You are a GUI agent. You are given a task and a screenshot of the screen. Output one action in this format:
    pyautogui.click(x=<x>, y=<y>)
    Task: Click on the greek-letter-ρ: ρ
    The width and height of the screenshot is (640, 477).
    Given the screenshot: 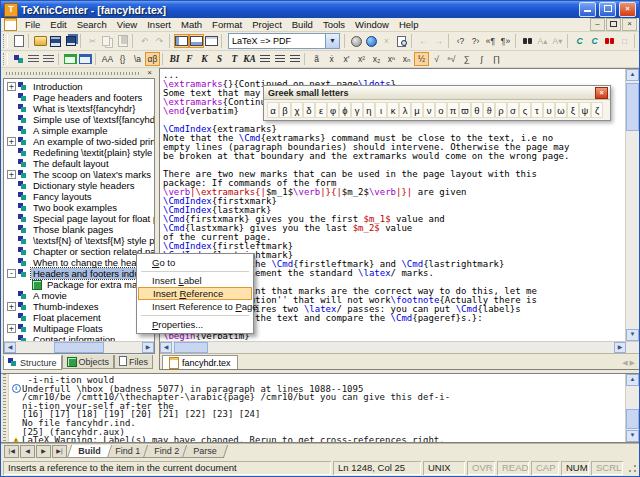 What is the action you would take?
    pyautogui.click(x=501, y=110)
    